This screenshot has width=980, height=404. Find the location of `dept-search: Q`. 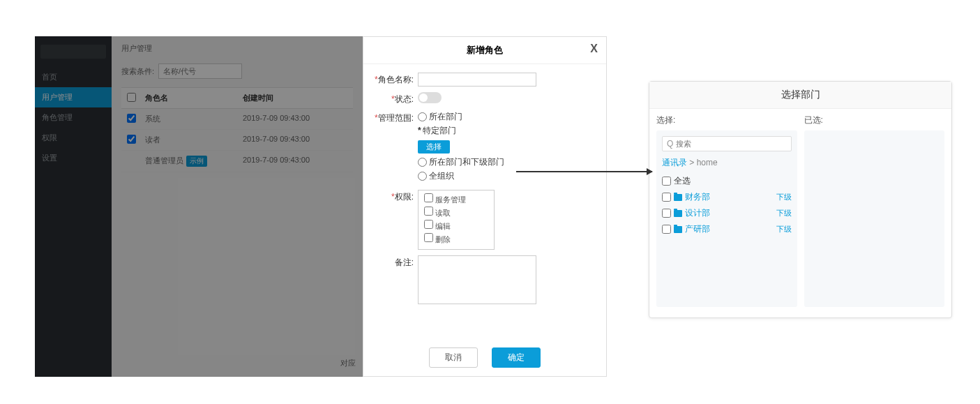

dept-search: Q is located at coordinates (727, 144).